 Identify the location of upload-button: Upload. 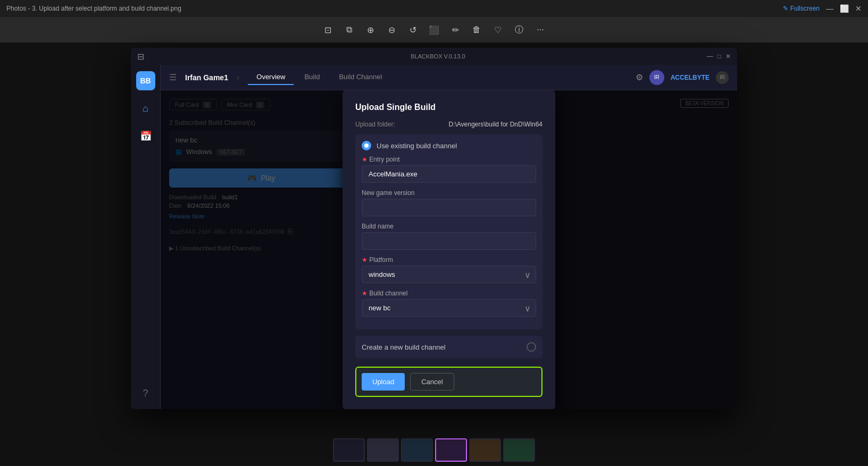
(383, 382).